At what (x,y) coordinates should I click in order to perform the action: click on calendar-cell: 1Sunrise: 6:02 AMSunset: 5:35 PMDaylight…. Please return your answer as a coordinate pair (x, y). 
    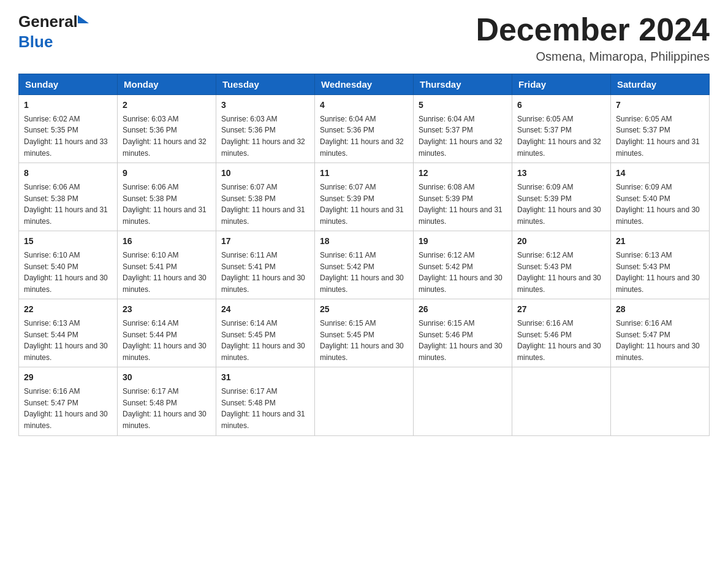
    Looking at the image, I should click on (69, 129).